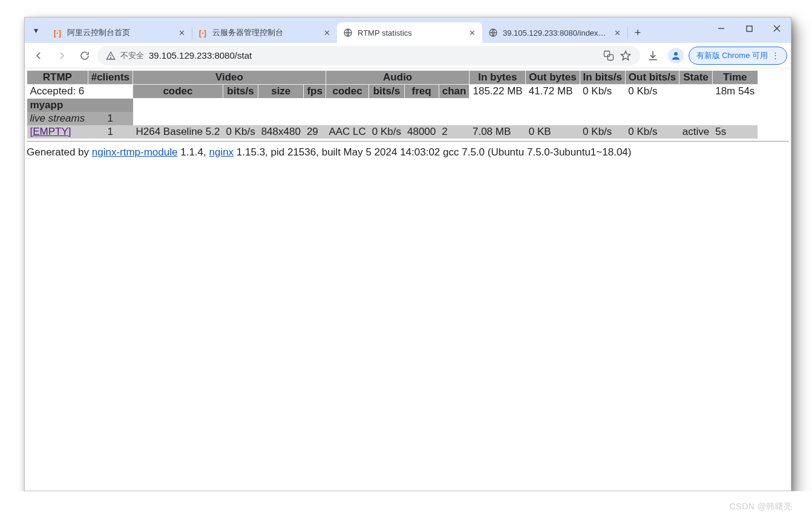 The width and height of the screenshot is (812, 516). Describe the element at coordinates (553, 77) in the screenshot. I see `col-outbytes: Out bytes` at that location.